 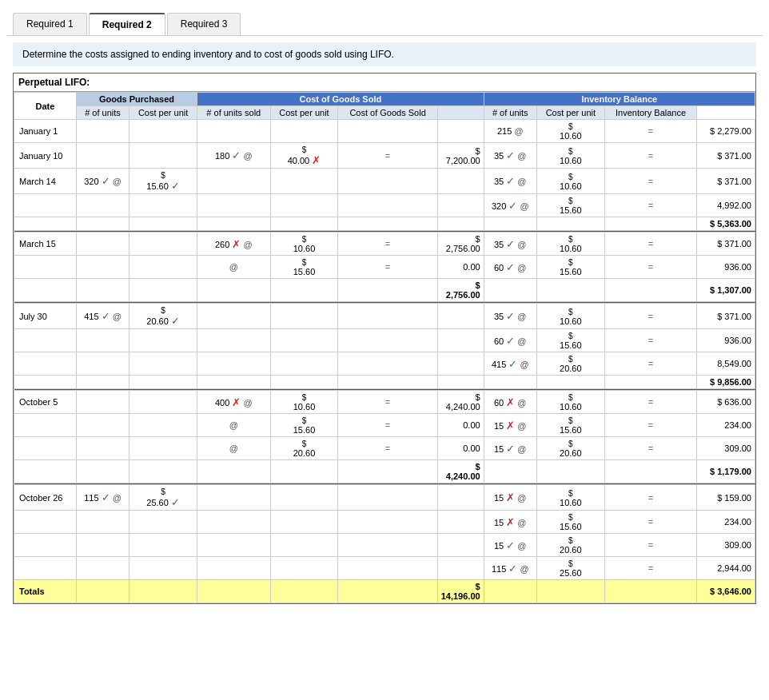 I want to click on table-row: 415 ✓ @ $20.60 = 8,549.00, so click(x=385, y=364).